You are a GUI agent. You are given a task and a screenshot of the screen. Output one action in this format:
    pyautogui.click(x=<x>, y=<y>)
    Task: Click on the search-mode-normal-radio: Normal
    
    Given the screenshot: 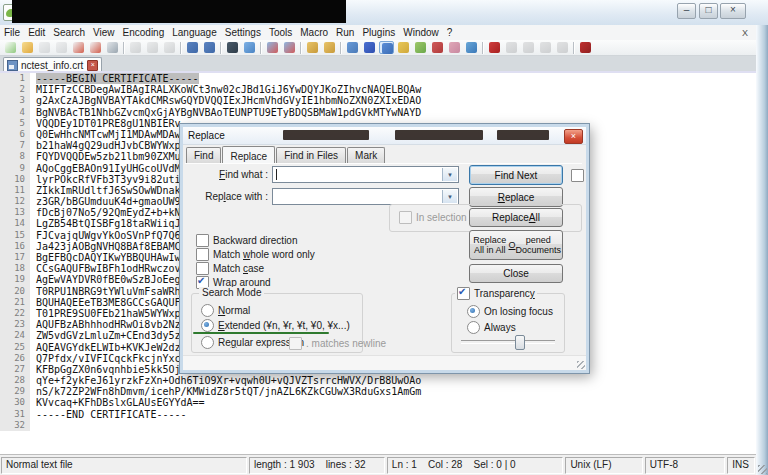 What is the action you would take?
    pyautogui.click(x=226, y=310)
    